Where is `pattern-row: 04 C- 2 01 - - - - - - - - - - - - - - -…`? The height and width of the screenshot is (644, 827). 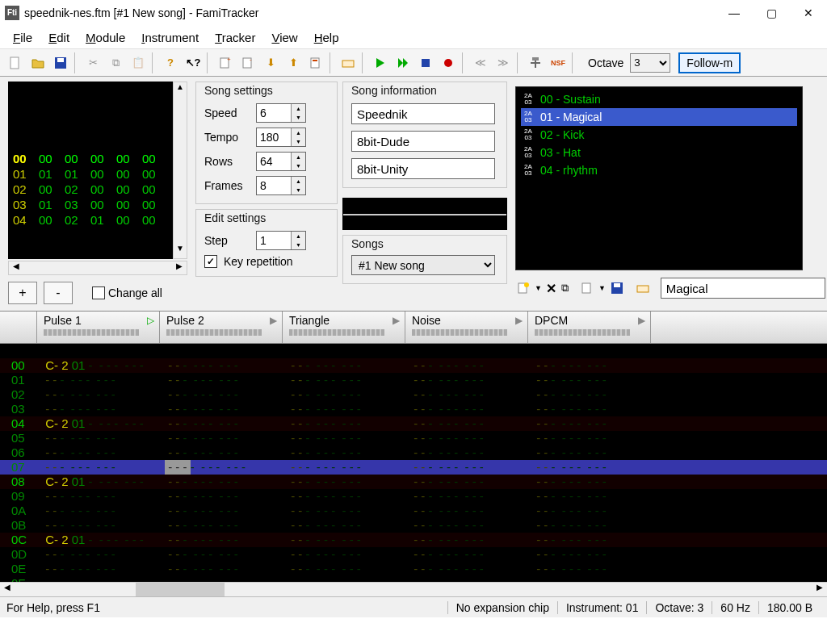 pattern-row: 04 C- 2 01 - - - - - - - - - - - - - - -… is located at coordinates (414, 424).